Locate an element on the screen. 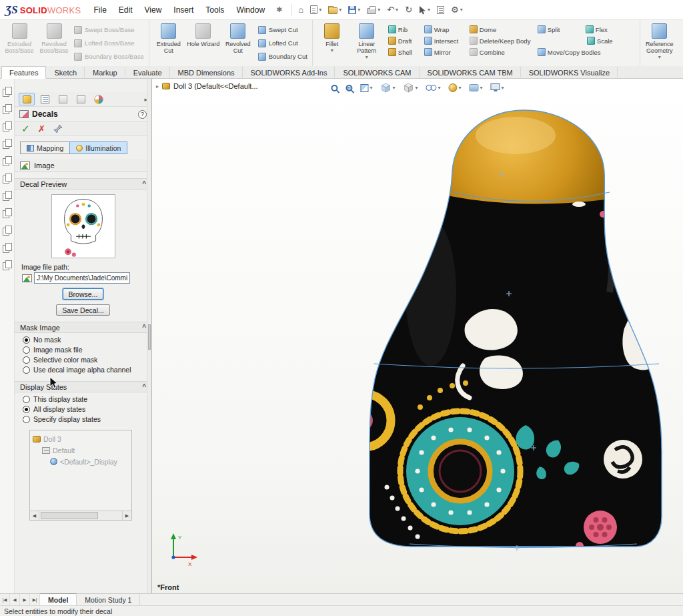 Image resolution: width=683 pixels, height=616 pixels. hole-wizard-button: Hole Wizard is located at coordinates (203, 43).